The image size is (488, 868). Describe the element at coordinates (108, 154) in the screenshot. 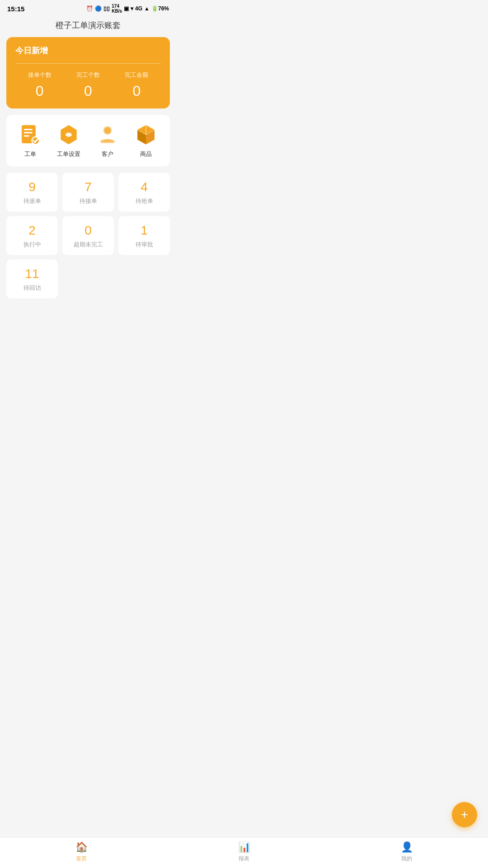

I see `menu-label-customer: 客户` at that location.